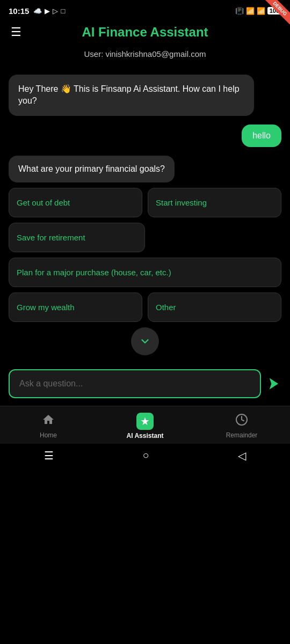 Image resolution: width=290 pixels, height=644 pixels. I want to click on vibrate-icon: 📳, so click(240, 11).